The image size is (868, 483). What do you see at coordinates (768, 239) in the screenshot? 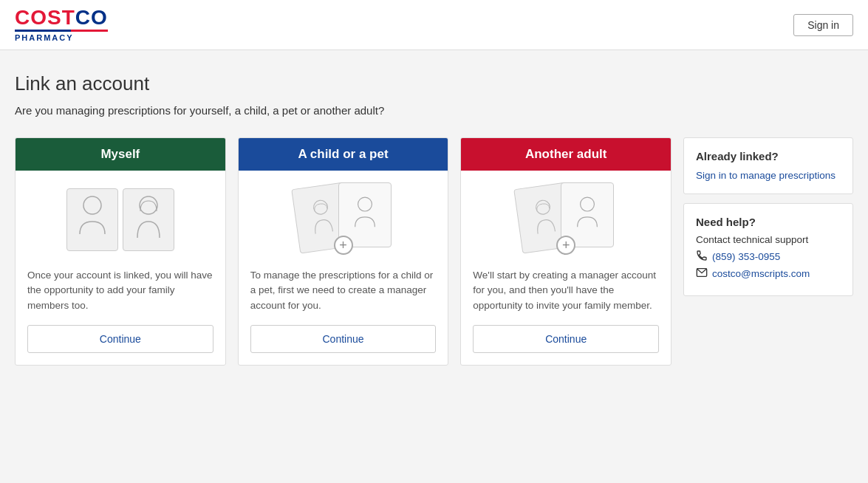
I see `contact-support-label: Contact technical support` at bounding box center [768, 239].